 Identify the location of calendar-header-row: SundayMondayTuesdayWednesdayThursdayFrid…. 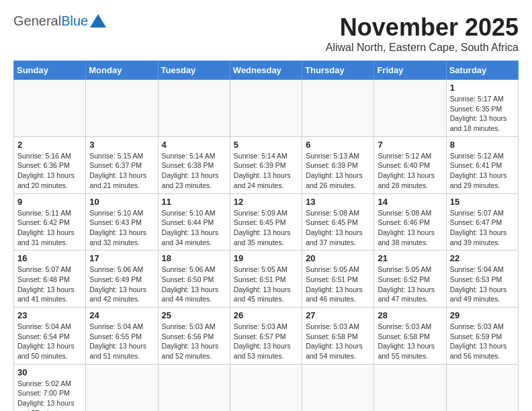
(266, 71).